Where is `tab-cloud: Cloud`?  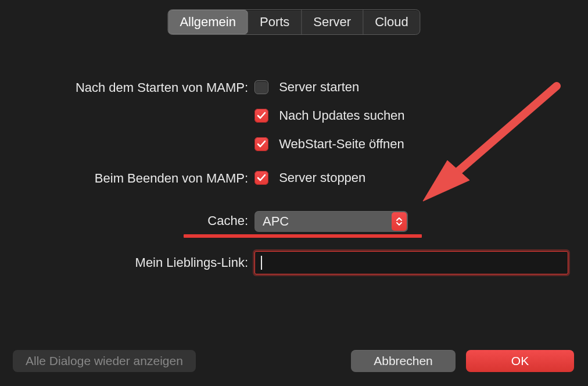
tab-cloud: Cloud is located at coordinates (392, 22).